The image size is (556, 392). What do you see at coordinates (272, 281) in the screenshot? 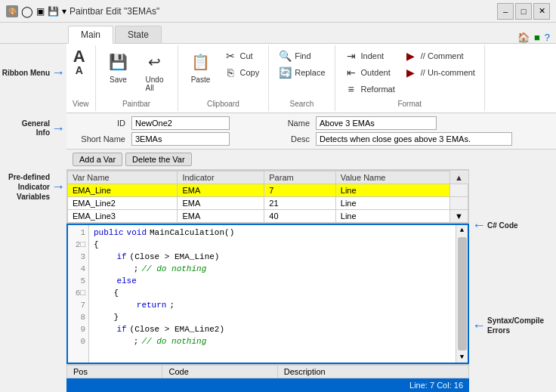
I see `code-line-5: else` at bounding box center [272, 281].